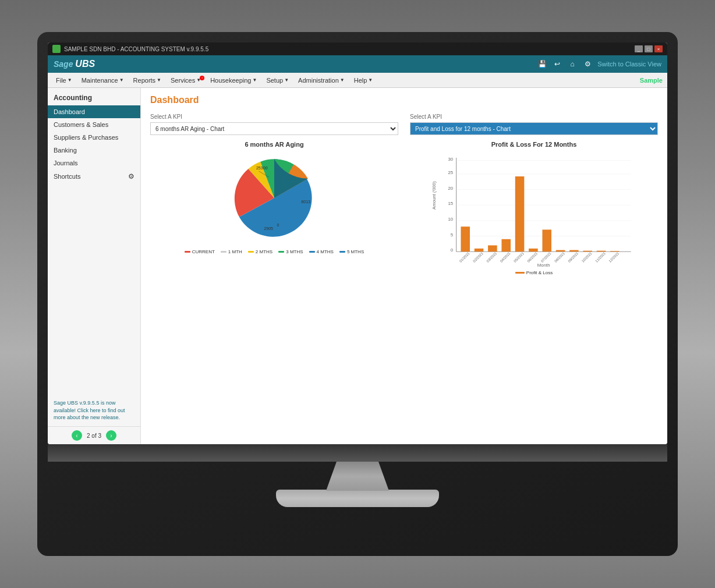 Image resolution: width=715 pixels, height=588 pixels. I want to click on bar-legend-dot, so click(520, 272).